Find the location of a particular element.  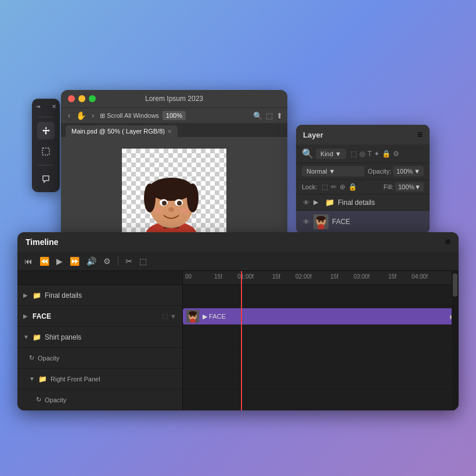

thumbnail-button: ⬚ is located at coordinates (143, 261).